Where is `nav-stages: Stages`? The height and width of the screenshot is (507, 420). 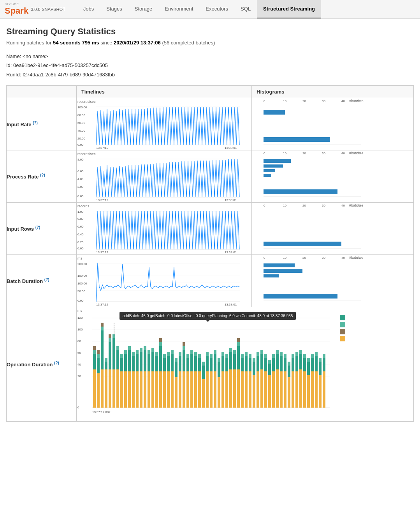 nav-stages: Stages is located at coordinates (114, 9).